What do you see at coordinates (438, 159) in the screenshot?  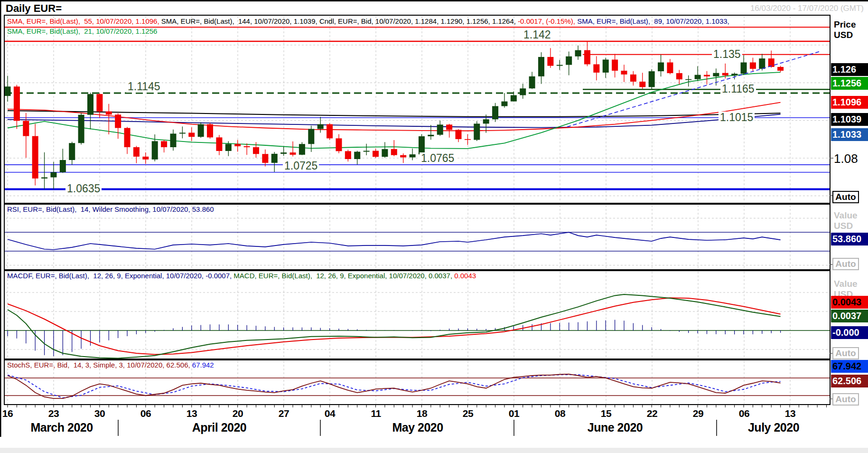 I see `price-level-label-1-0765: 1.0765` at bounding box center [438, 159].